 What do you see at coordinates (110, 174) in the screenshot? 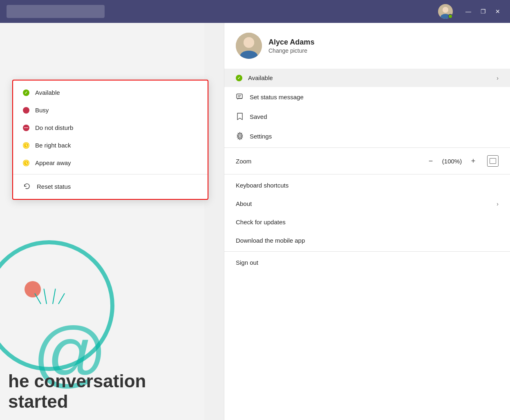
I see `submenu-divider` at bounding box center [110, 174].